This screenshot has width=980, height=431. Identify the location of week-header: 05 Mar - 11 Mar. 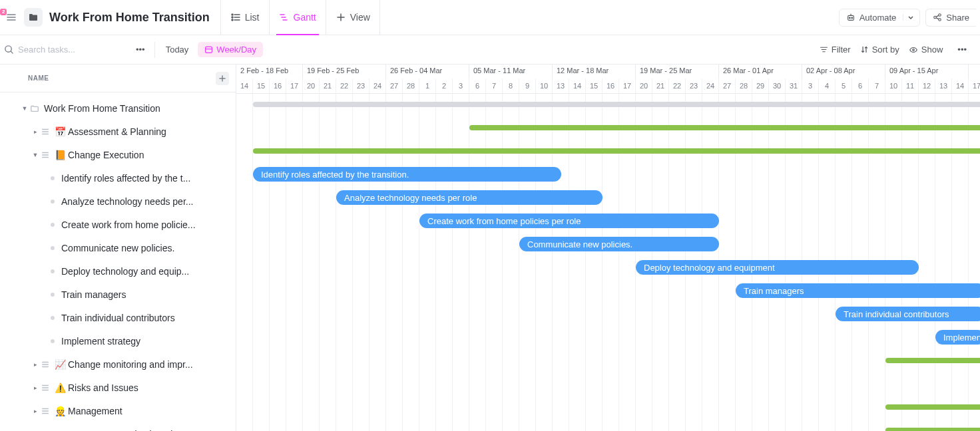
(511, 72).